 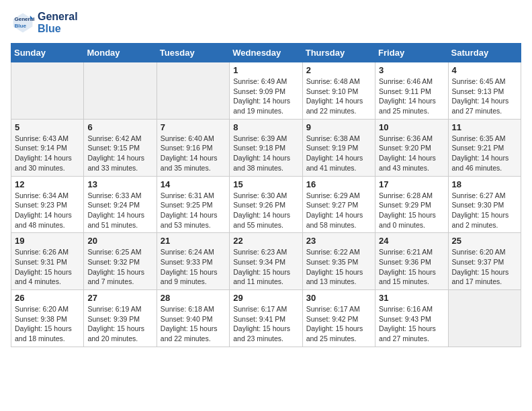 What do you see at coordinates (339, 70) in the screenshot?
I see `day-number: 2` at bounding box center [339, 70].